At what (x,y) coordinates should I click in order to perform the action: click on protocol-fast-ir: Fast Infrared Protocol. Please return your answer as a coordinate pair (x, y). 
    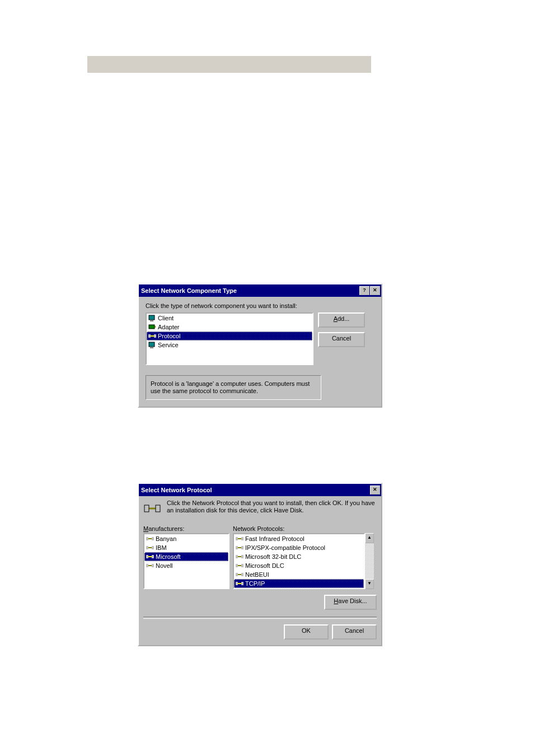
    Looking at the image, I should click on (299, 539).